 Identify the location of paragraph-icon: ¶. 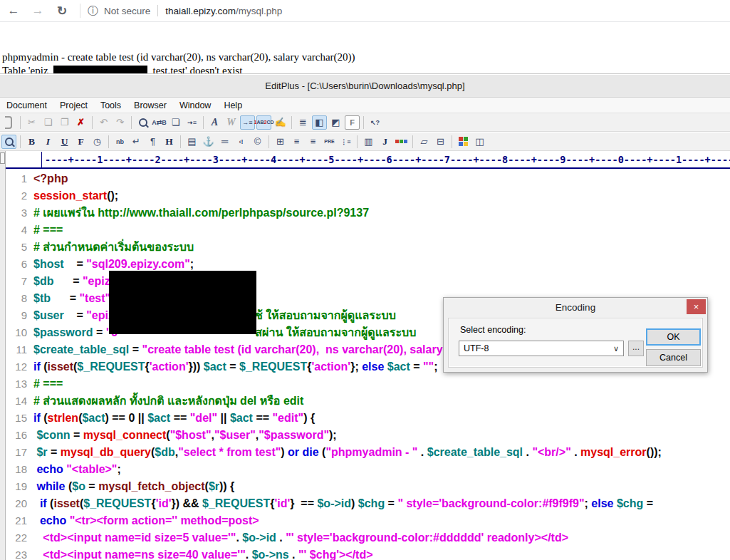
(152, 142).